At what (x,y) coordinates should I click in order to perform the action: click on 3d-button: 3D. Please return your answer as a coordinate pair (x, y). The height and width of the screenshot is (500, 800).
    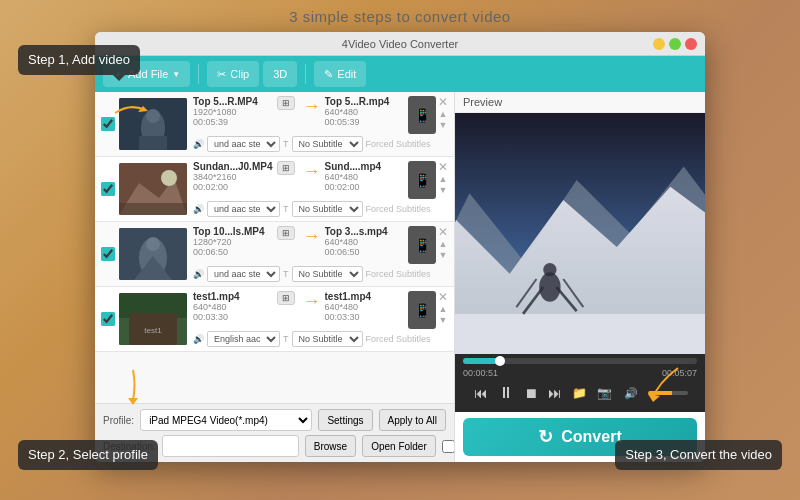
    Looking at the image, I should click on (280, 74).